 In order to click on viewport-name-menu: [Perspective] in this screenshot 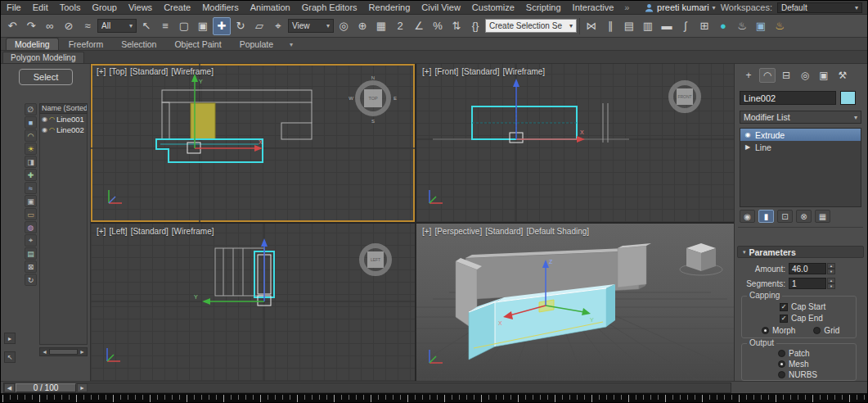, I will do `click(458, 231)`.